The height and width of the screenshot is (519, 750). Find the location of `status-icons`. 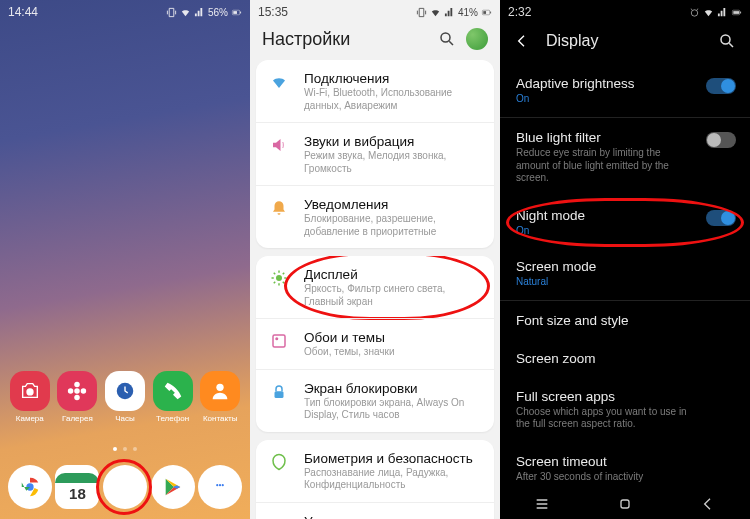

status-icons is located at coordinates (716, 12).